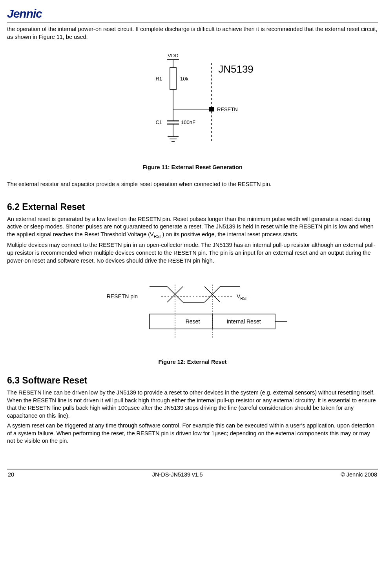  I want to click on footer-docid: JN-DS-JN5139 v1.5, so click(177, 475).